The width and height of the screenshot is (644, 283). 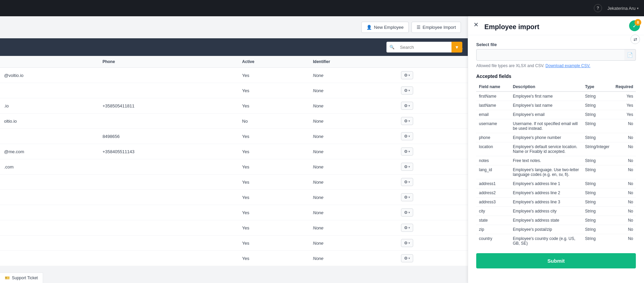 What do you see at coordinates (556, 126) in the screenshot?
I see `field-row: username Username. If not specified emai…` at bounding box center [556, 126].